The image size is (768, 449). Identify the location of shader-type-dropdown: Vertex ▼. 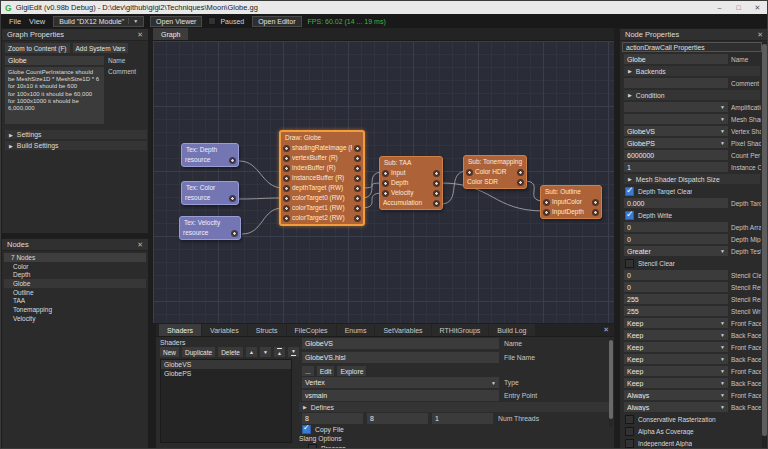
(400, 382).